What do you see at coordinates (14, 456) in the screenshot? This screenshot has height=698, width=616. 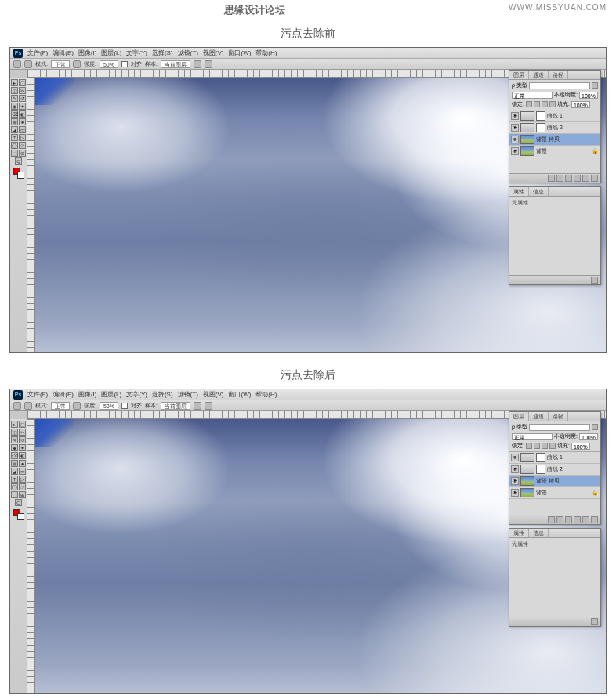 I see `tool-button: ⌫` at bounding box center [14, 456].